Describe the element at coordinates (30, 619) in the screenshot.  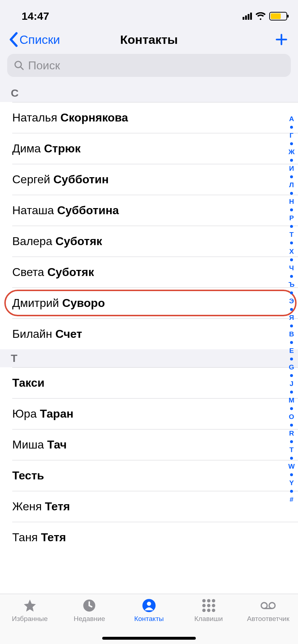
I see `tab-label: Избранные` at that location.